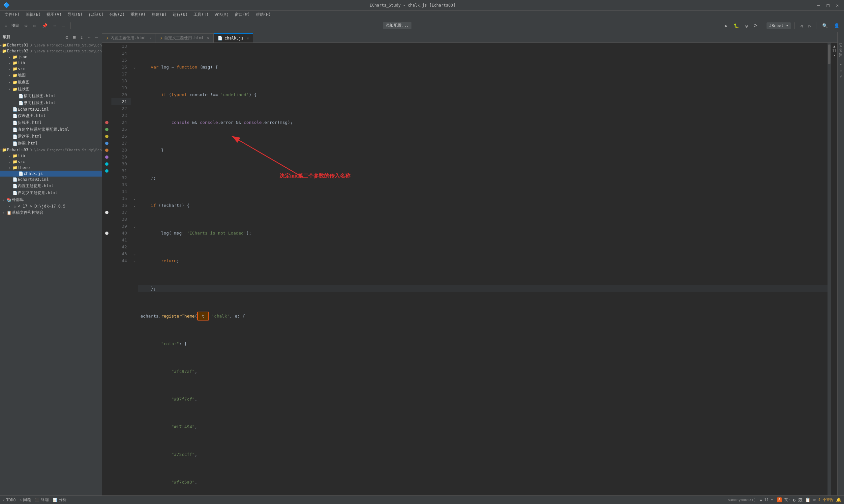 The width and height of the screenshot is (844, 504). What do you see at coordinates (75, 15) in the screenshot?
I see `menu-navigate: 导航(N)` at bounding box center [75, 15].